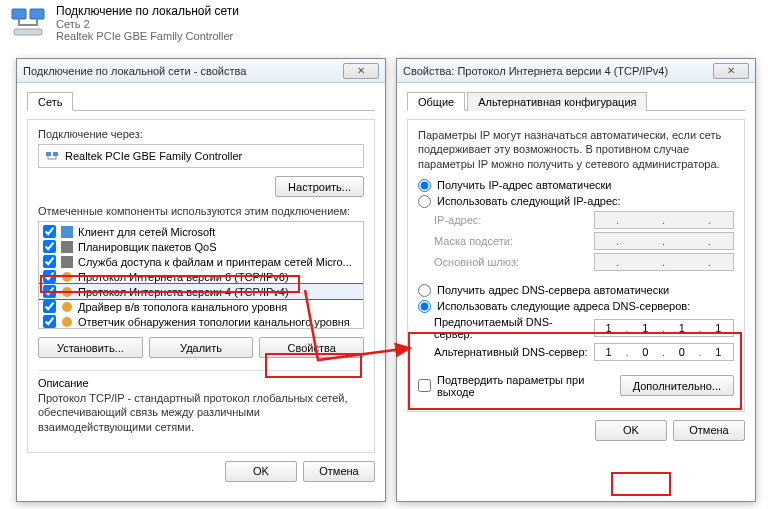 The width and height of the screenshot is (768, 509). What do you see at coordinates (511, 262) in the screenshot?
I see `gateway-label: Основной шлюз:` at bounding box center [511, 262].